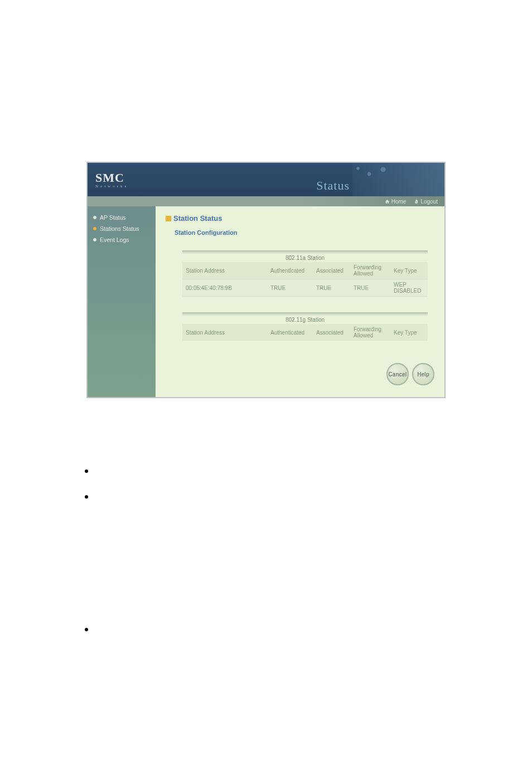  Describe the element at coordinates (396, 202) in the screenshot. I see `home-link: Home` at that location.